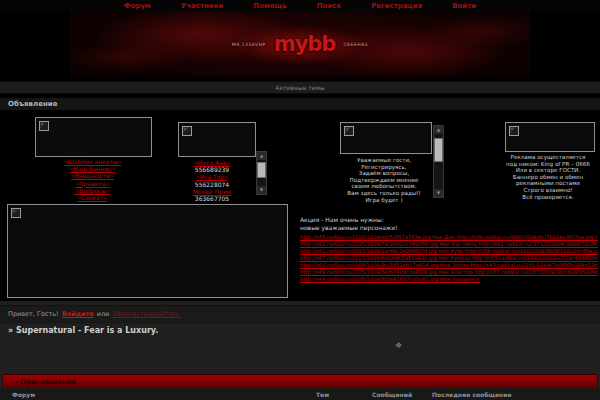  I want to click on category-label: › Приглашение, so click(46, 382).